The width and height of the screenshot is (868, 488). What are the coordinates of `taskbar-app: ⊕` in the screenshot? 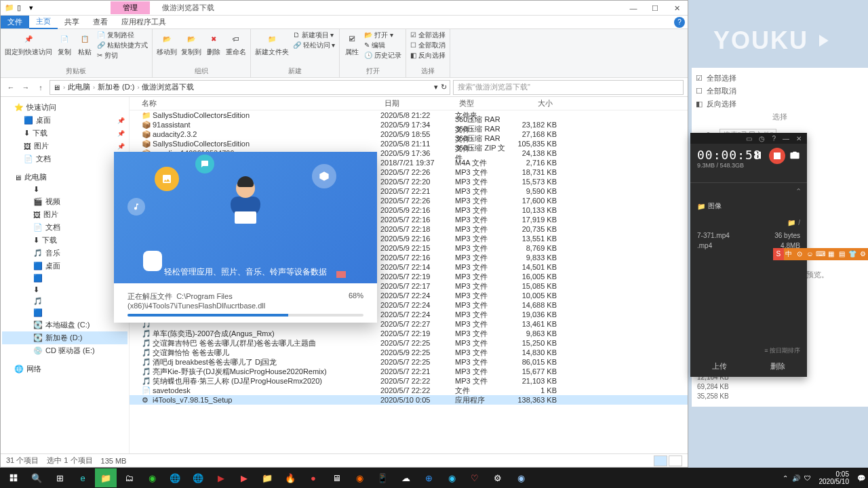 It's located at (429, 478).